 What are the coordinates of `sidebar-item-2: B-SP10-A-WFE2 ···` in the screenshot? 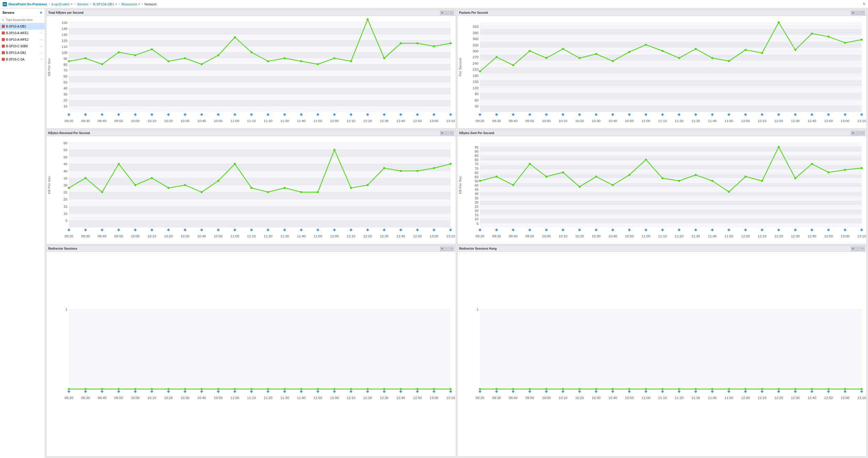 It's located at (22, 40).